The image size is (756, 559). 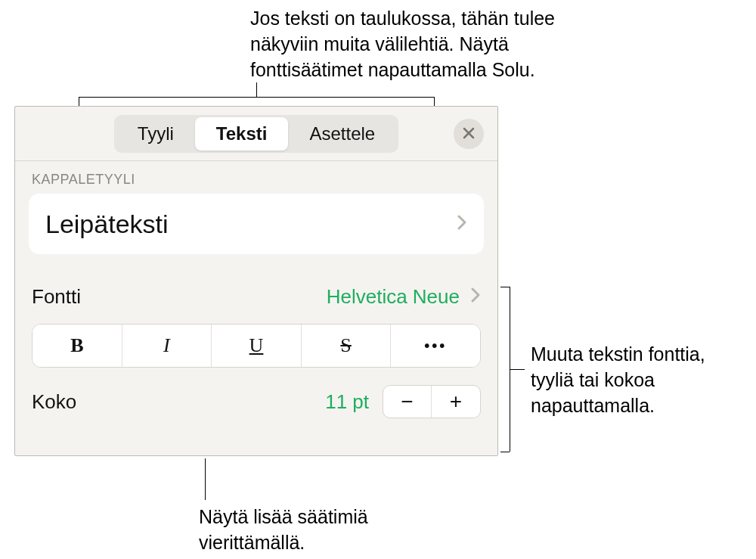 I want to click on callout-bracket-tick-b, so click(x=505, y=452).